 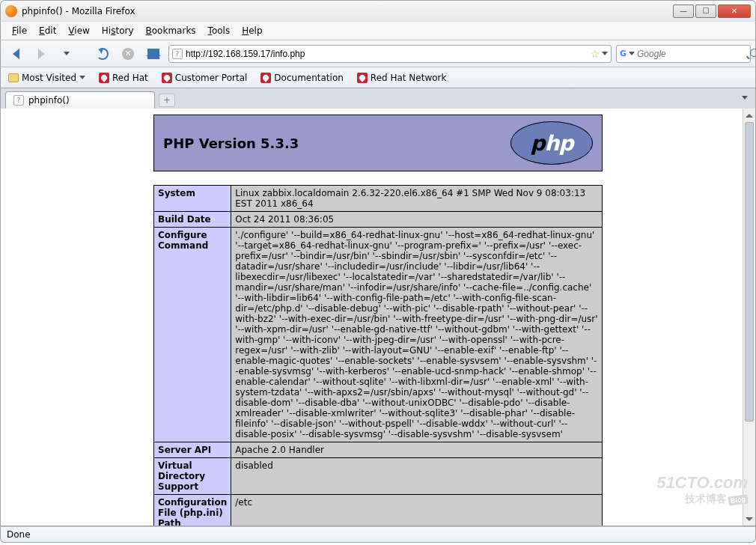 I want to click on menu-bar: File Edit View History Bookmarks Tools H…, so click(x=378, y=31).